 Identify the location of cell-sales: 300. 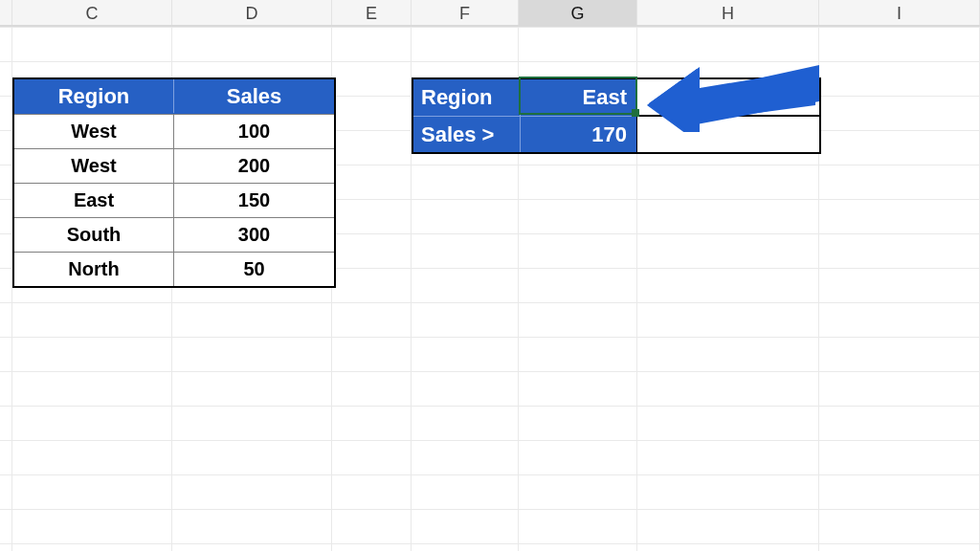
(255, 235).